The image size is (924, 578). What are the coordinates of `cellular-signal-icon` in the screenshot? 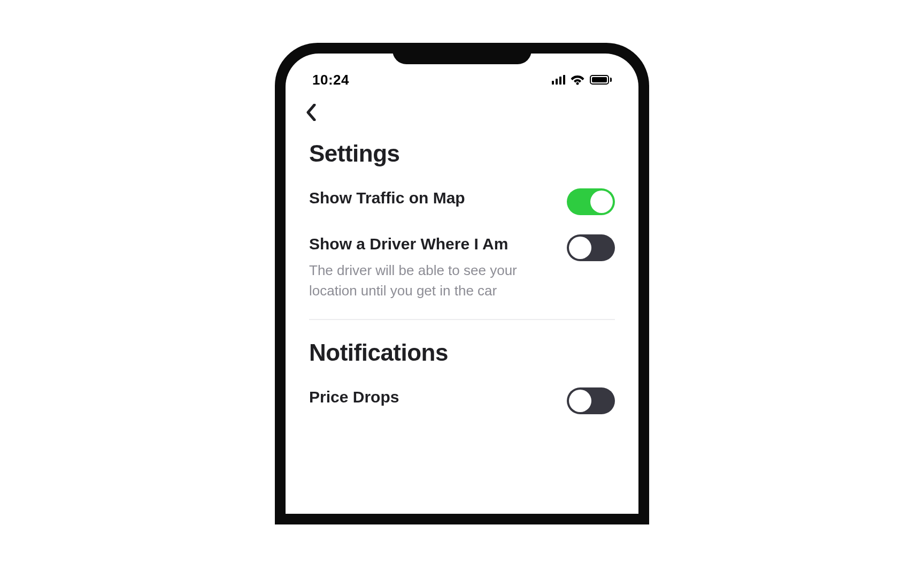 It's located at (558, 80).